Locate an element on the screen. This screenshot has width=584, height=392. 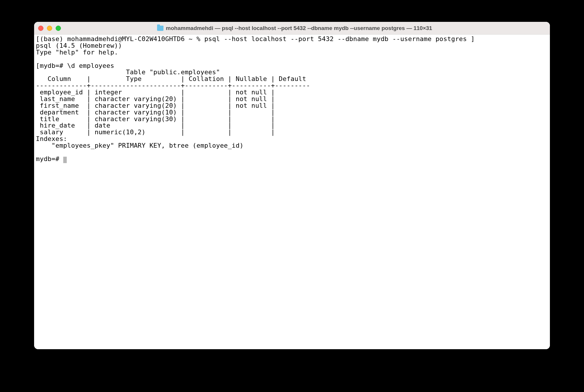
terminal-line: title | character varying(30) | | | is located at coordinates (157, 119).